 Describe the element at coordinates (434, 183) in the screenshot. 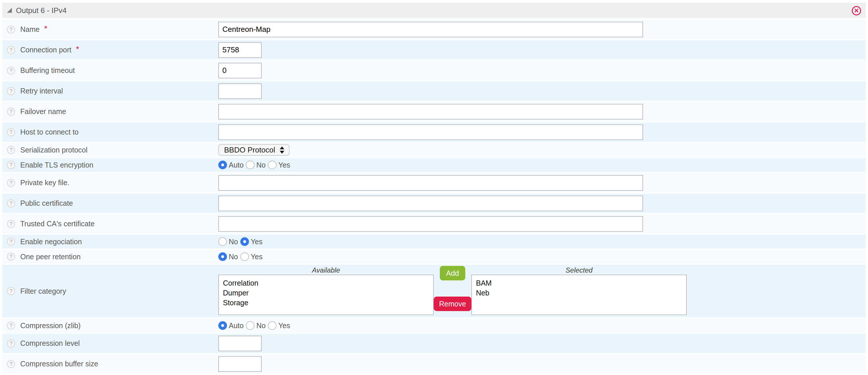

I see `row-private-key-file: ? Private key file.` at that location.